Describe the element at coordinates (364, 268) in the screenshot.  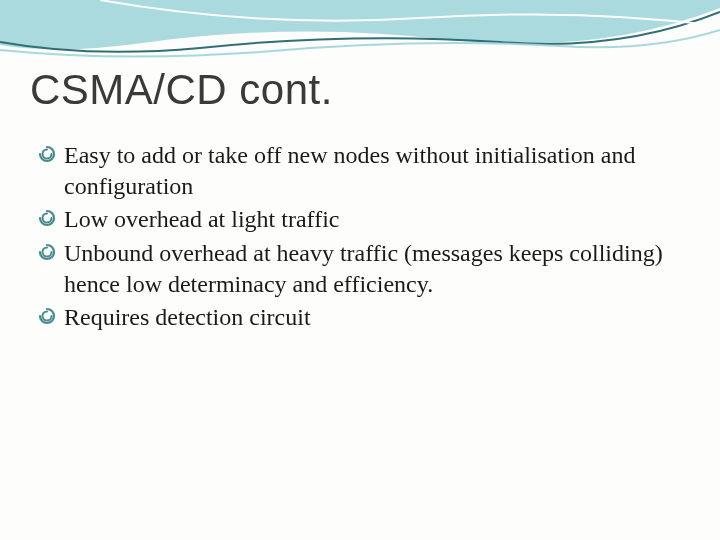
I see `bullet-text: Unbound overhead at heavy traffic (messa…` at that location.